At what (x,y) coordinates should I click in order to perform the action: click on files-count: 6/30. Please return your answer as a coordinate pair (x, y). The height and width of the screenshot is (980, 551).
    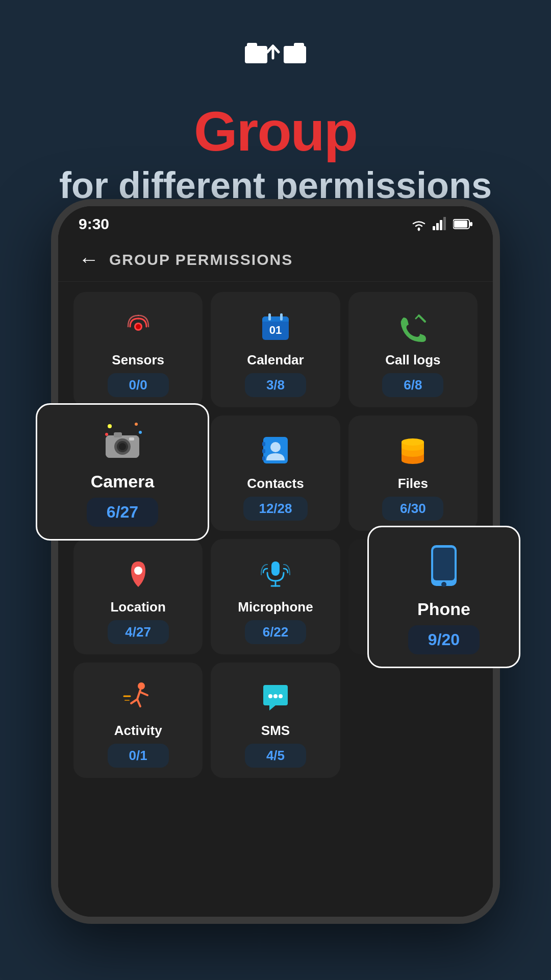
    Looking at the image, I should click on (413, 508).